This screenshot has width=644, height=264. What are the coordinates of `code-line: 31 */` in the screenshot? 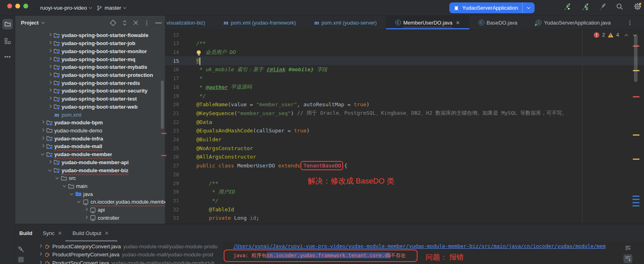 It's located at (405, 201).